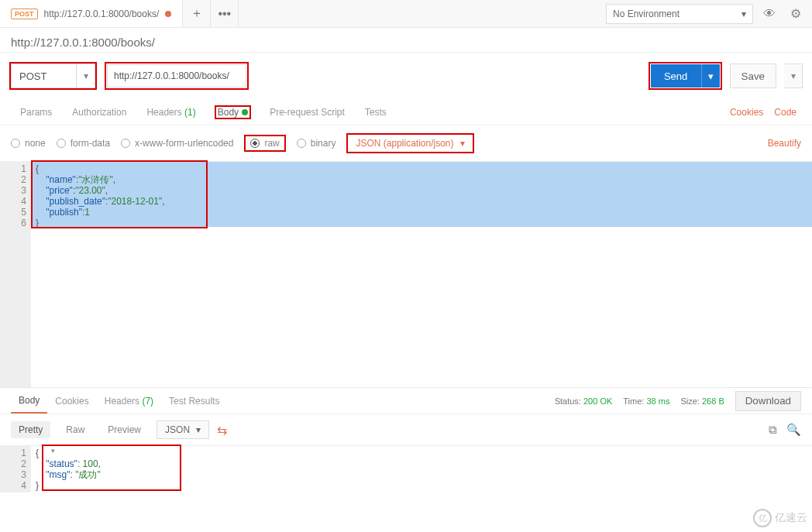  Describe the element at coordinates (15, 274) in the screenshot. I see `editor-gutter: 123456` at that location.